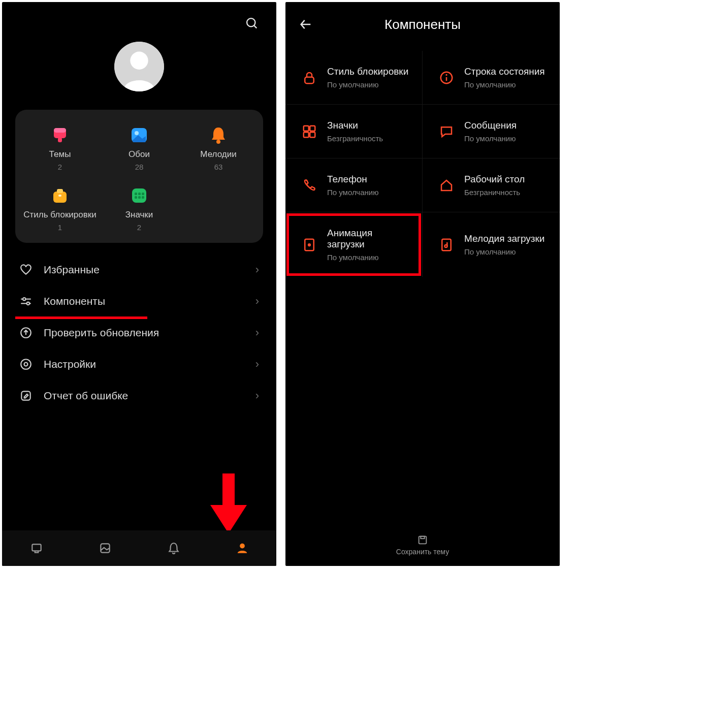  Describe the element at coordinates (242, 548) in the screenshot. I see `nav-profile` at that location.